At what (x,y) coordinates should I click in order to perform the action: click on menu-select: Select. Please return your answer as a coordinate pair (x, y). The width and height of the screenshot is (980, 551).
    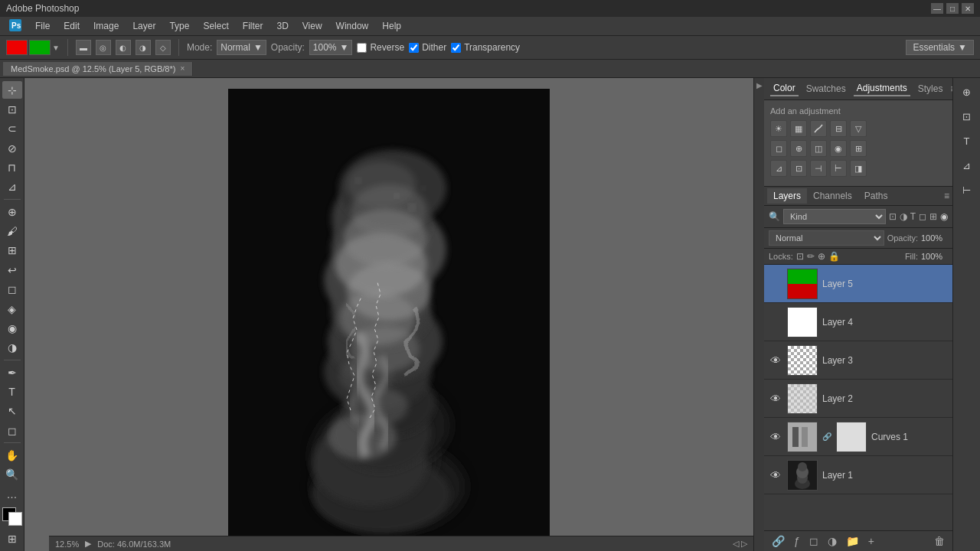
    Looking at the image, I should click on (216, 26).